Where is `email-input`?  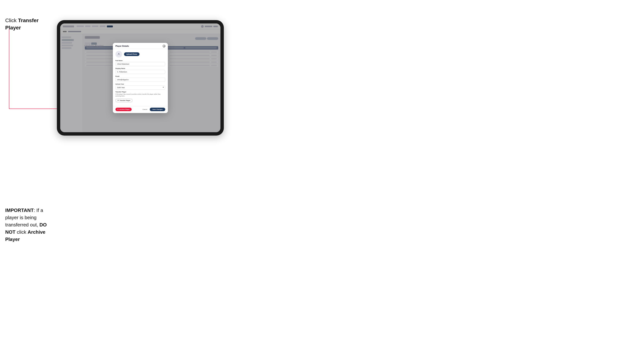
email-input is located at coordinates (140, 80).